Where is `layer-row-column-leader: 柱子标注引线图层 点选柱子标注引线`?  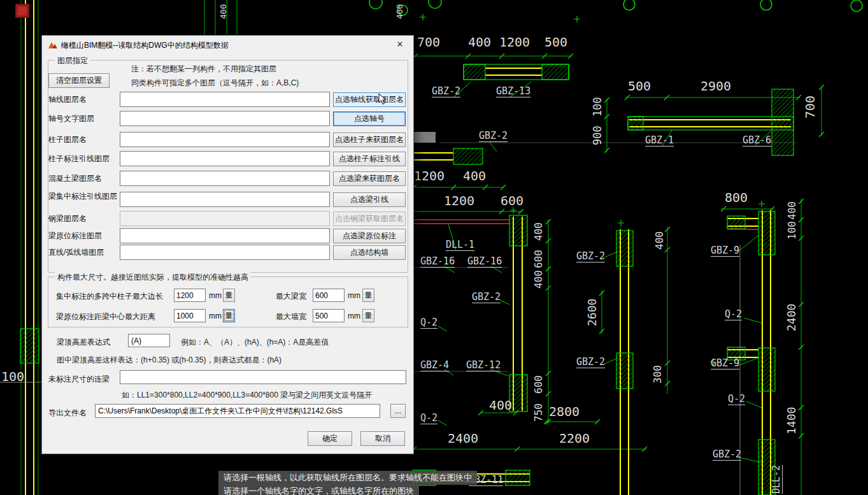
layer-row-column-leader: 柱子标注引线图层 点选柱子标注引线 is located at coordinates (228, 159).